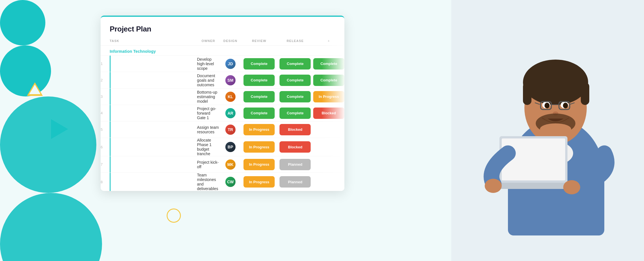 The height and width of the screenshot is (261, 644). What do you see at coordinates (230, 97) in the screenshot?
I see `avatar-initials: KL` at bounding box center [230, 97].